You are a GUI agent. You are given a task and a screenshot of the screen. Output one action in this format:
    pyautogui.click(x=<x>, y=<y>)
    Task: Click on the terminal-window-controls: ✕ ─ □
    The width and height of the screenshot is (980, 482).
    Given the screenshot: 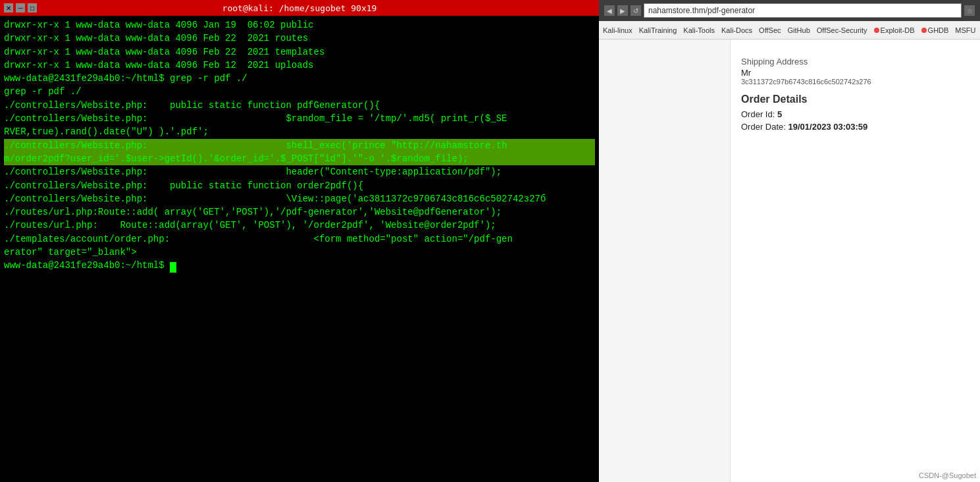 What is the action you would take?
    pyautogui.click(x=20, y=8)
    